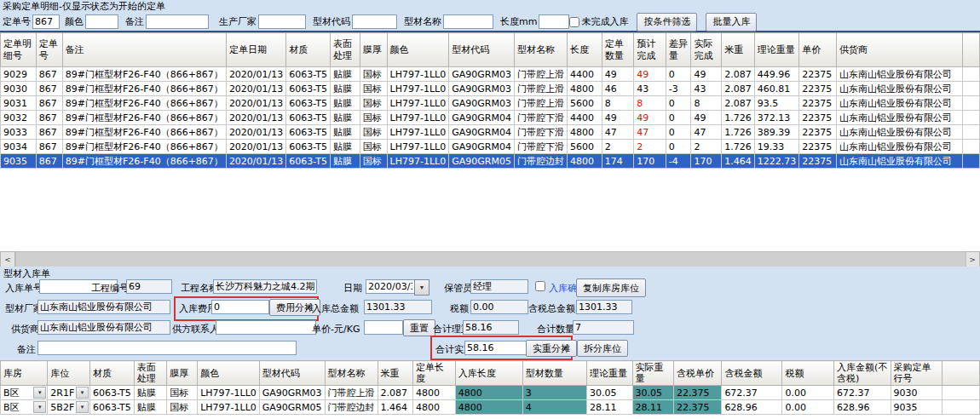 Image resolution: width=980 pixels, height=419 pixels. Describe the element at coordinates (69, 407) in the screenshot. I see `cell: 5B2F▾` at that location.